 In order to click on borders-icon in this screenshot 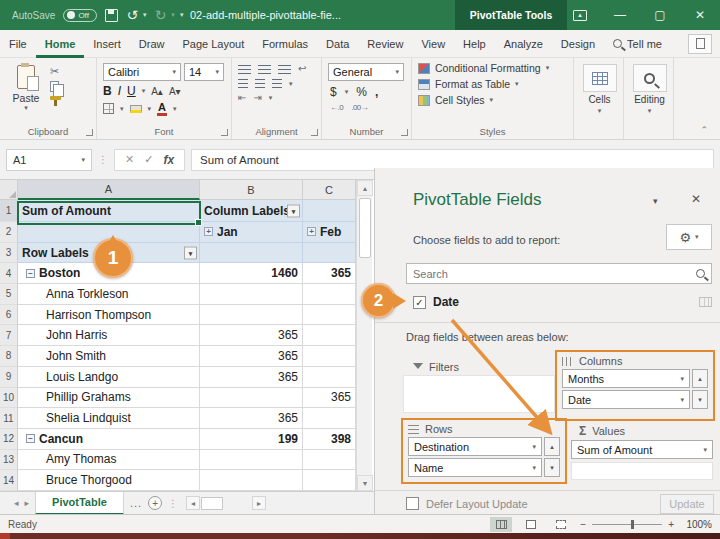, I will do `click(108, 108)`.